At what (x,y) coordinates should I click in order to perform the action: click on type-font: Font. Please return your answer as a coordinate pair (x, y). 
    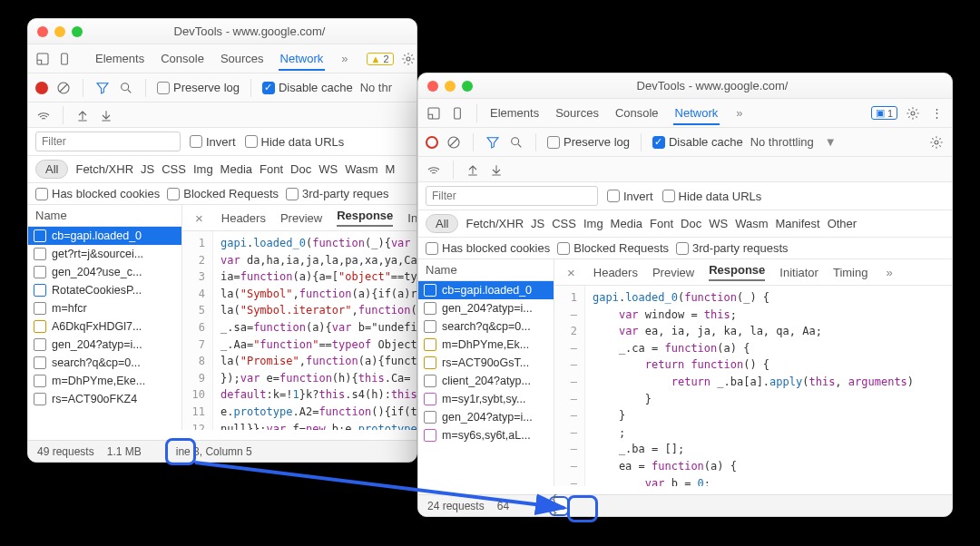
    Looking at the image, I should click on (271, 169).